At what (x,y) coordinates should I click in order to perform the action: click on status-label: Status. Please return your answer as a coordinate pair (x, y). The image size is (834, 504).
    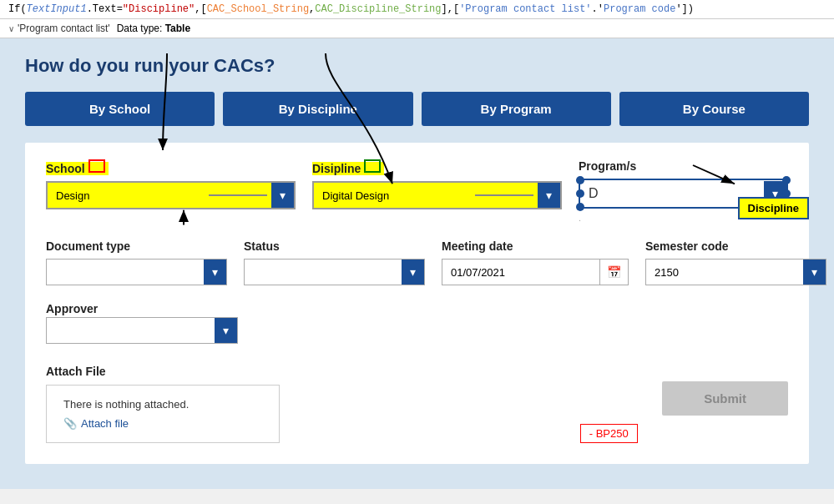
    Looking at the image, I should click on (334, 246).